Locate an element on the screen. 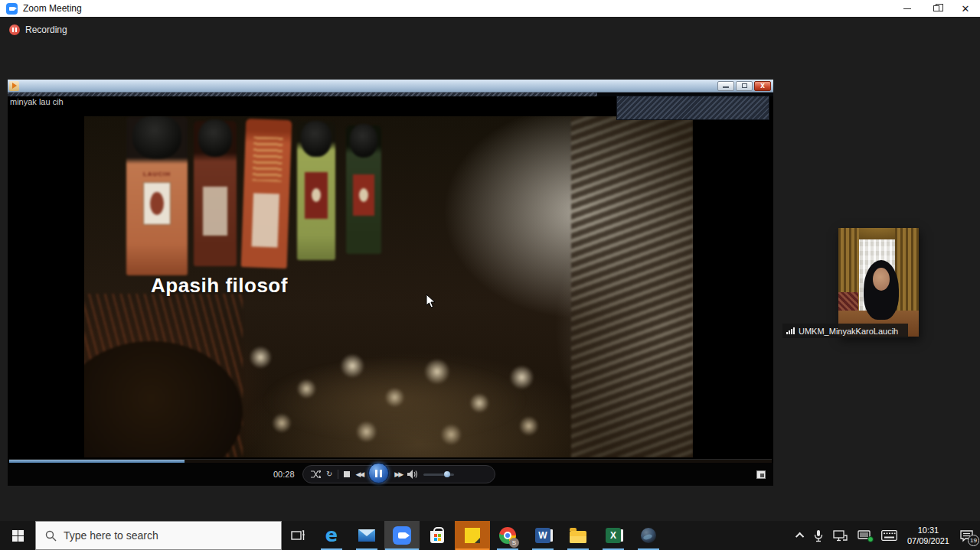 The height and width of the screenshot is (550, 980). branches-decor is located at coordinates (632, 287).